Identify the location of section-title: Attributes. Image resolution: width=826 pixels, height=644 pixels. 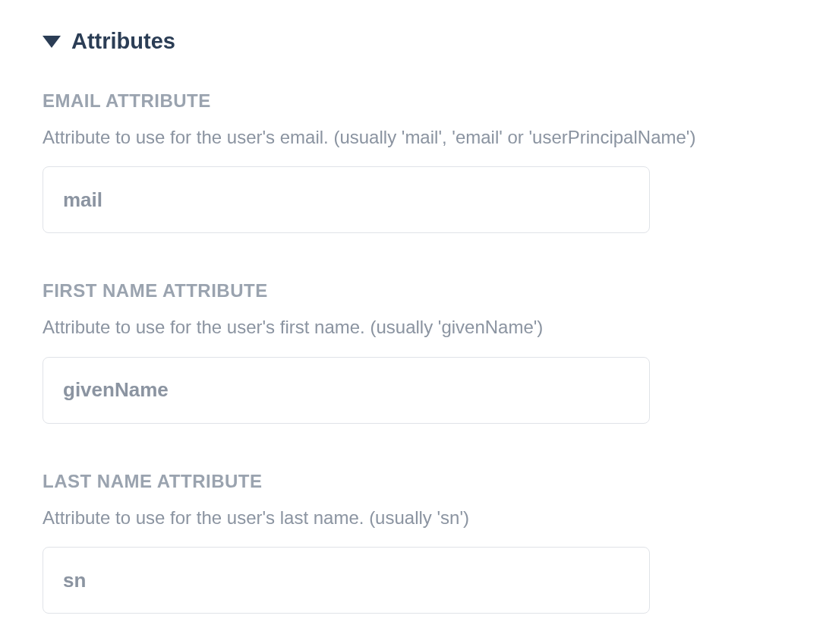
(123, 41).